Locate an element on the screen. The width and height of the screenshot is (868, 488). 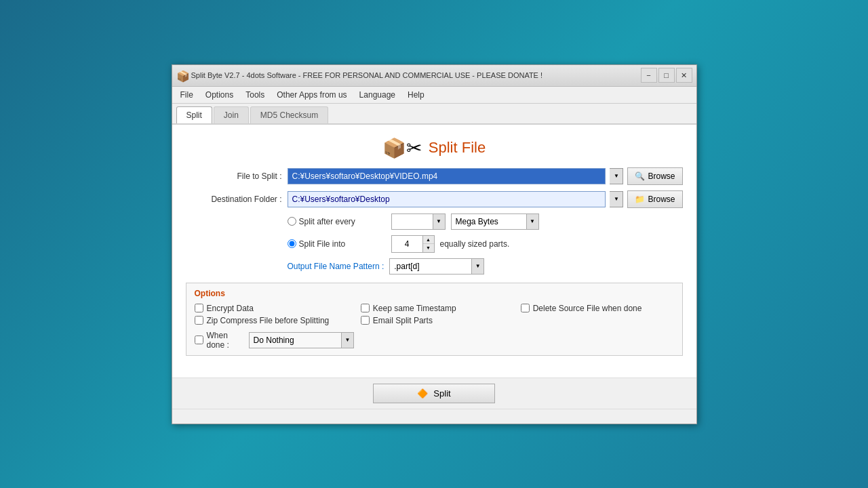
when-done-value: Do Nothing is located at coordinates (296, 340).